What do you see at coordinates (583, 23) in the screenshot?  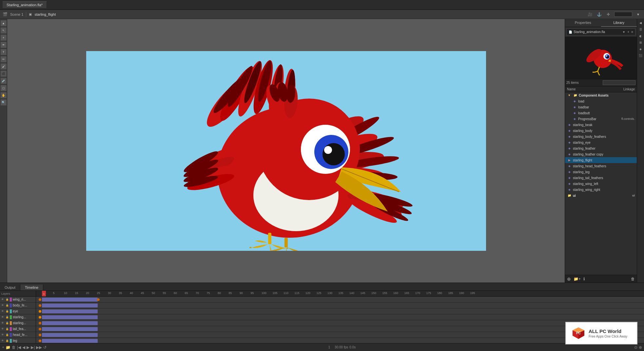 I see `tab-properties: Properties` at bounding box center [583, 23].